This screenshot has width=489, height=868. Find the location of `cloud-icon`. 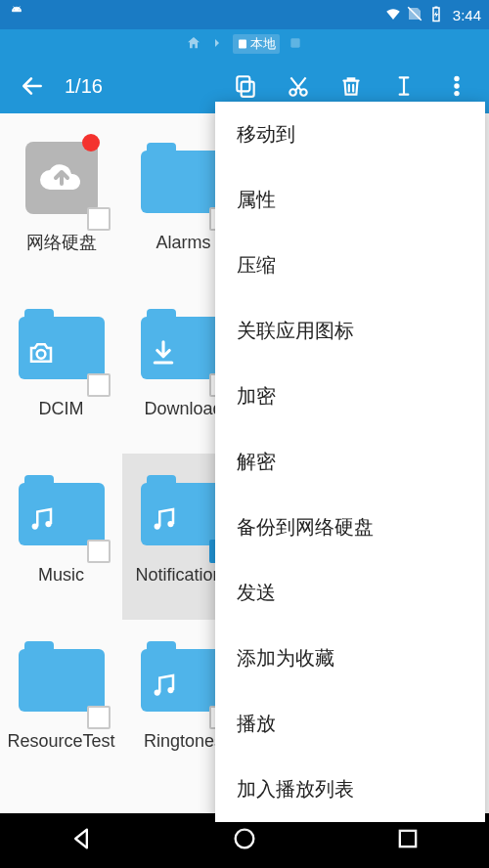

cloud-icon is located at coordinates (62, 178).